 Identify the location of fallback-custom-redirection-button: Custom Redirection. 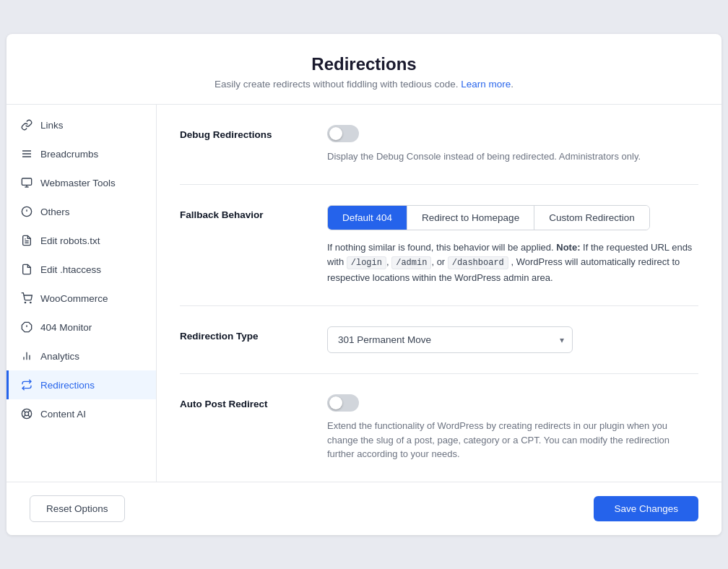
(592, 218).